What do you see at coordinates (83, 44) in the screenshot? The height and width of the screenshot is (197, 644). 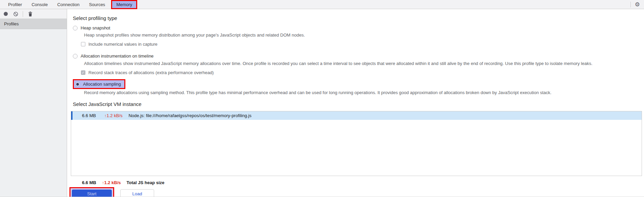 I see `checkbox-icon-include-numerical` at bounding box center [83, 44].